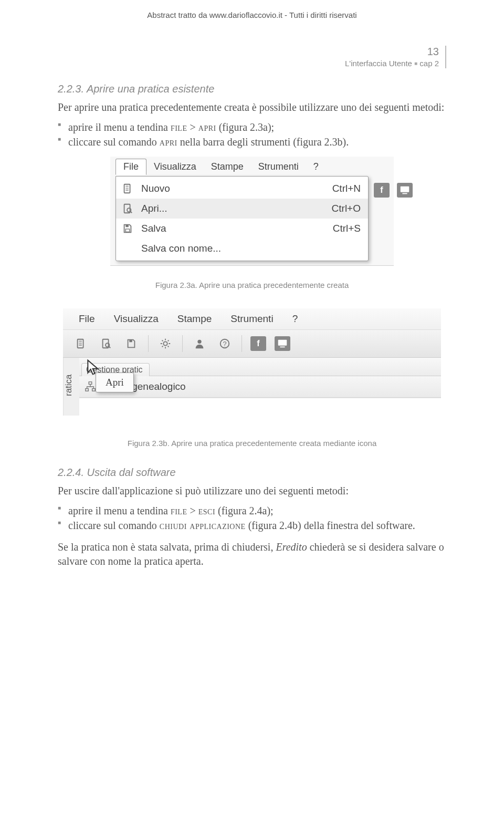 Image resolution: width=504 pixels, height=818 pixels. Describe the element at coordinates (346, 189) in the screenshot. I see `menu-item-shortcut: Ctrl+N` at that location.